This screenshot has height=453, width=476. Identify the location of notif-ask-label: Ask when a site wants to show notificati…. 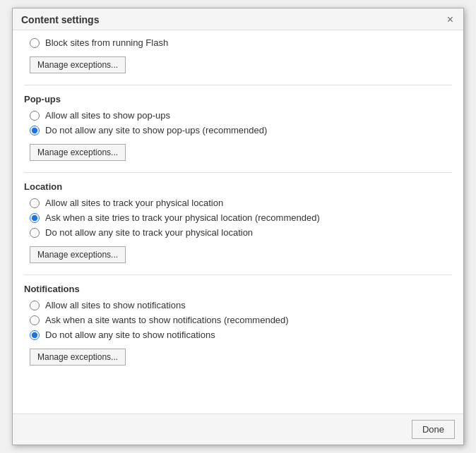
(167, 320).